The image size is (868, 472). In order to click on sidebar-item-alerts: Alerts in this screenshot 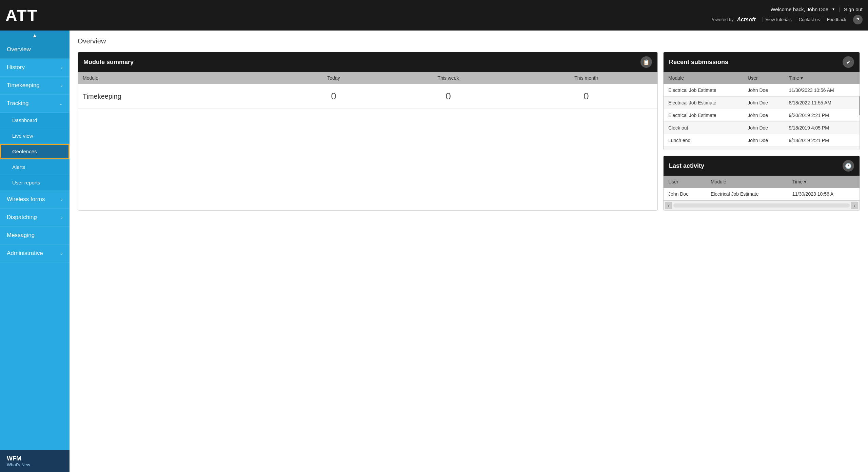, I will do `click(35, 167)`.